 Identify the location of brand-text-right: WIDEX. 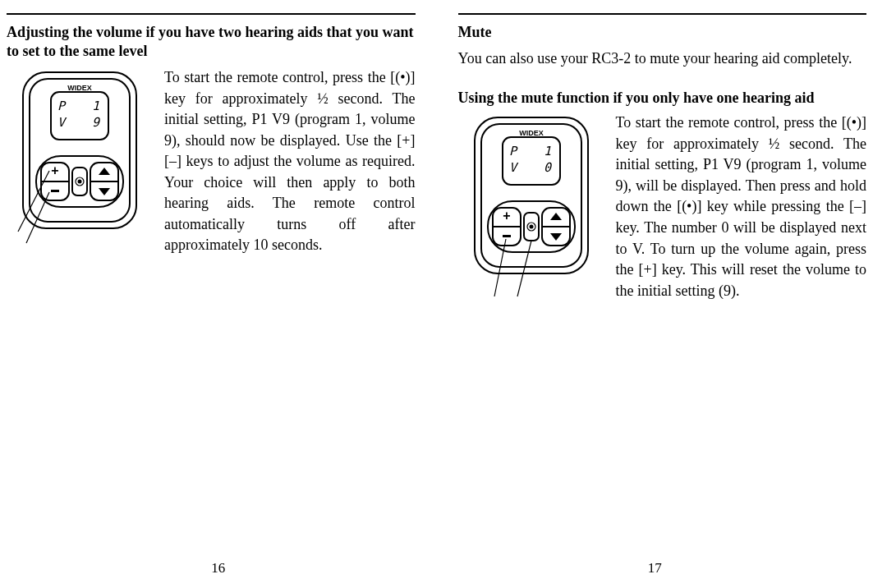
(531, 133).